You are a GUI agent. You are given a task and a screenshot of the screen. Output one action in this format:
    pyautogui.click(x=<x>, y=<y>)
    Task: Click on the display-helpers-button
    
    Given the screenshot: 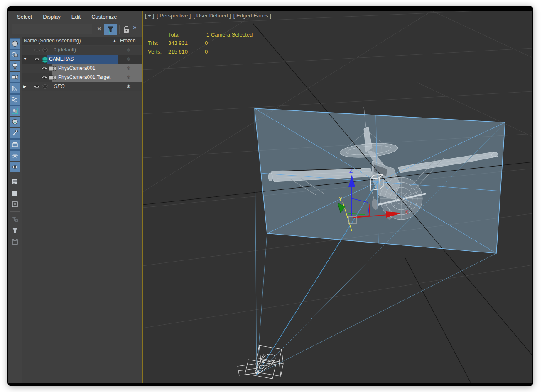 What is the action you would take?
    pyautogui.click(x=15, y=88)
    